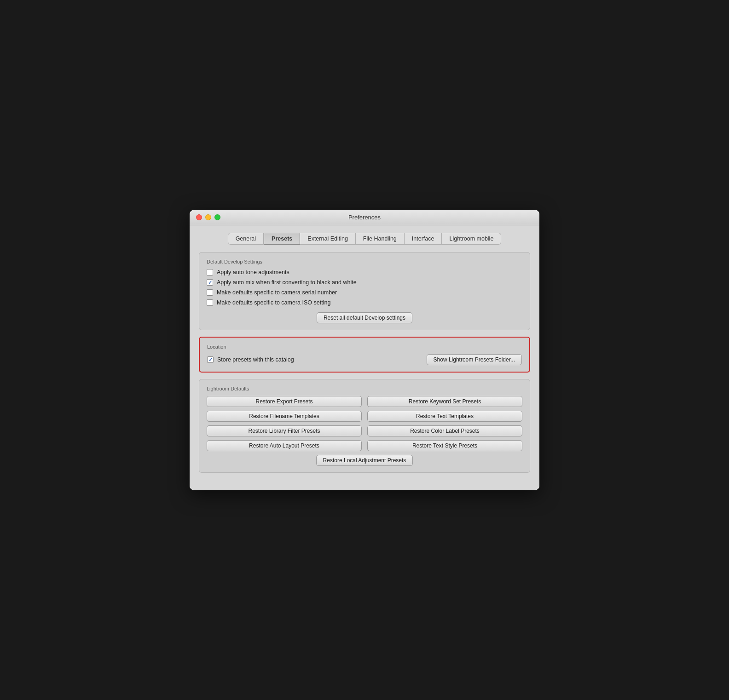 This screenshot has width=729, height=700. I want to click on maximize-button, so click(217, 217).